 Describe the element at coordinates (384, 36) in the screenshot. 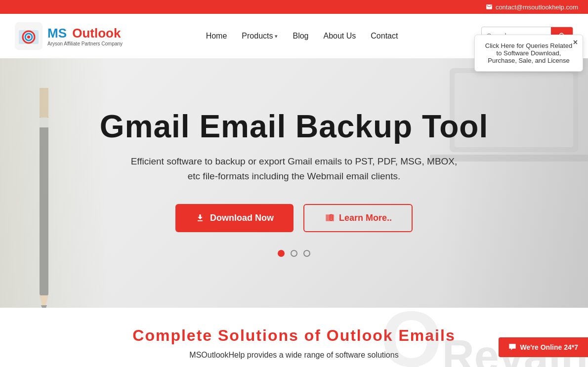

I see `nav-contact: Contact` at that location.